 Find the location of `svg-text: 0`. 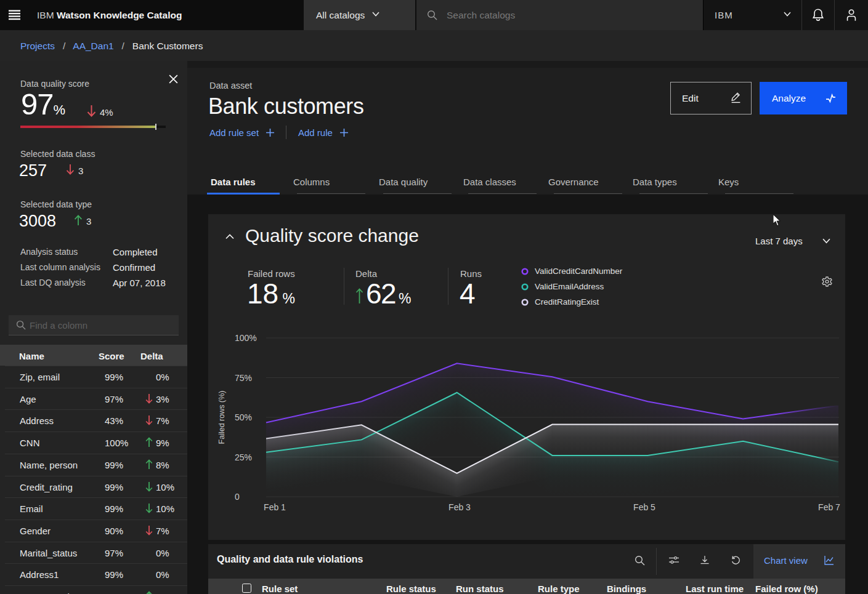

svg-text: 0 is located at coordinates (237, 497).